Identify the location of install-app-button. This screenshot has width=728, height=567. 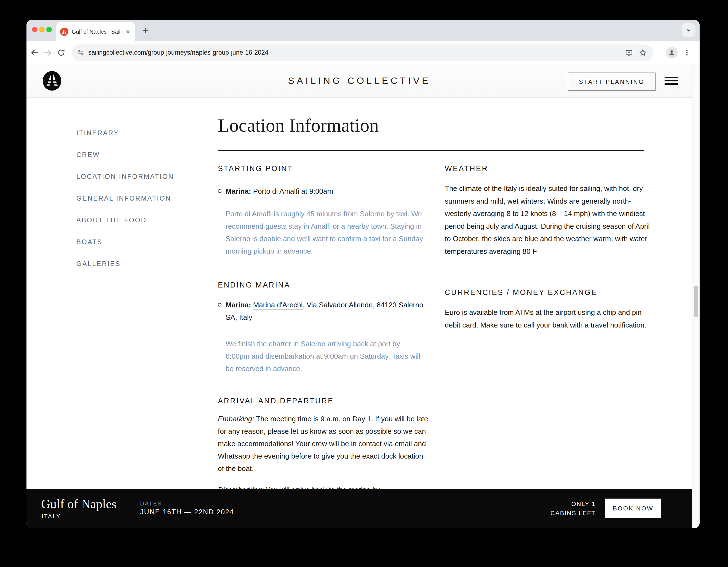
(629, 53).